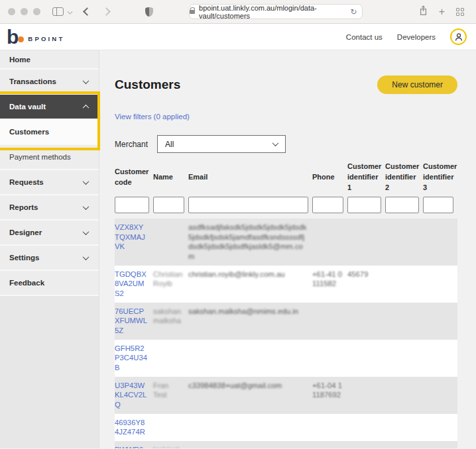 The width and height of the screenshot is (476, 449). I want to click on sidebar-item-label: Transactions, so click(33, 81).